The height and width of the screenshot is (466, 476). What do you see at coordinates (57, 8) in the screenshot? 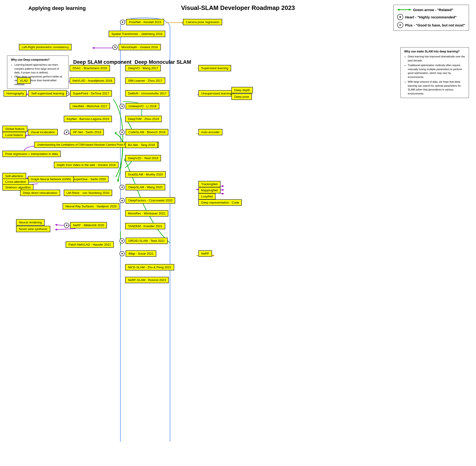
I see `subtitle-left: Applying deep learning` at bounding box center [57, 8].